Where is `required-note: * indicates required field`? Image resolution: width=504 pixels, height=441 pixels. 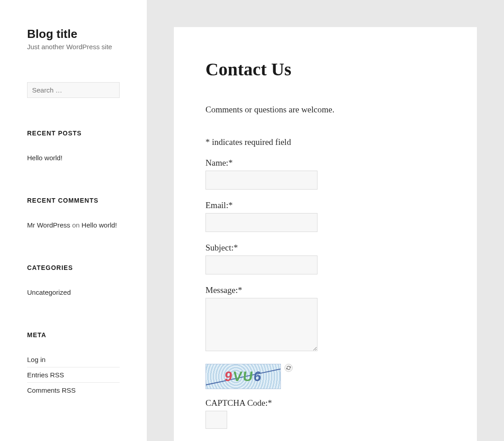 required-note: * indicates required field is located at coordinates (325, 142).